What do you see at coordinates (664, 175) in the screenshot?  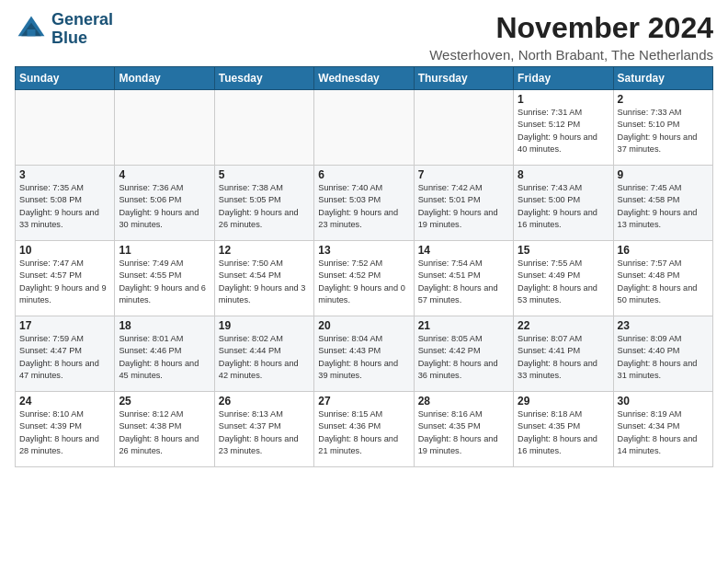 I see `day-number: 9` at bounding box center [664, 175].